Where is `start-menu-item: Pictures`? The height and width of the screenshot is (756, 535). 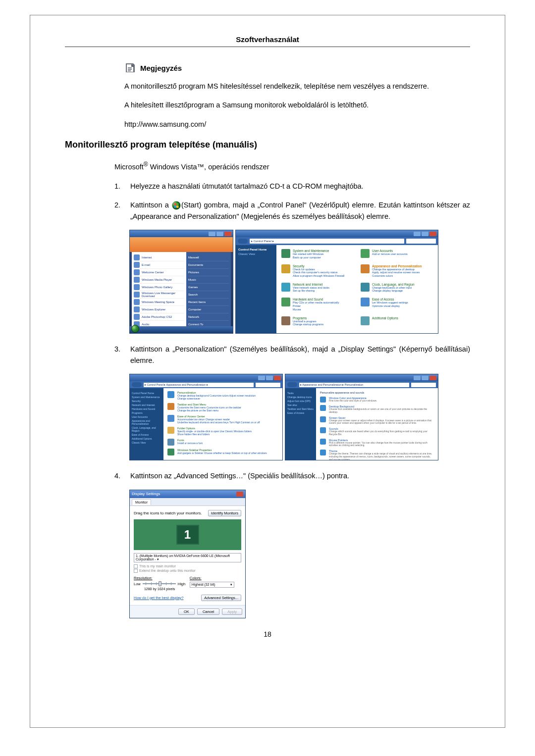 start-menu-item: Pictures is located at coordinates (209, 272).